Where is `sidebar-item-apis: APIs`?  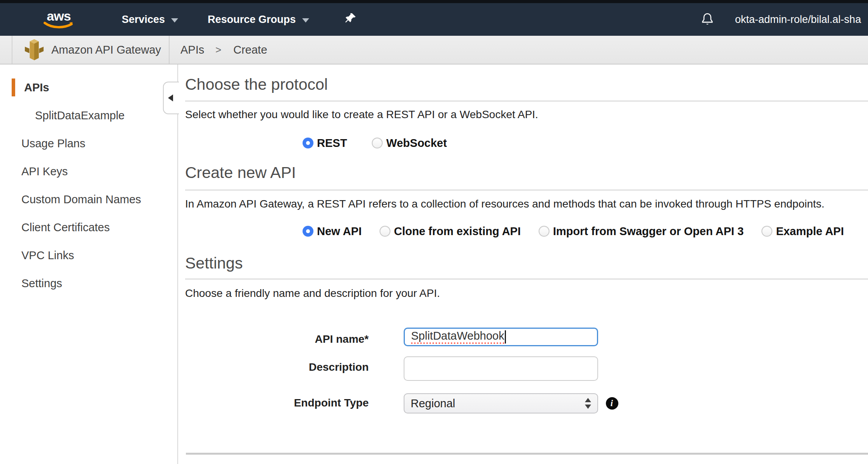 sidebar-item-apis: APIs is located at coordinates (89, 87).